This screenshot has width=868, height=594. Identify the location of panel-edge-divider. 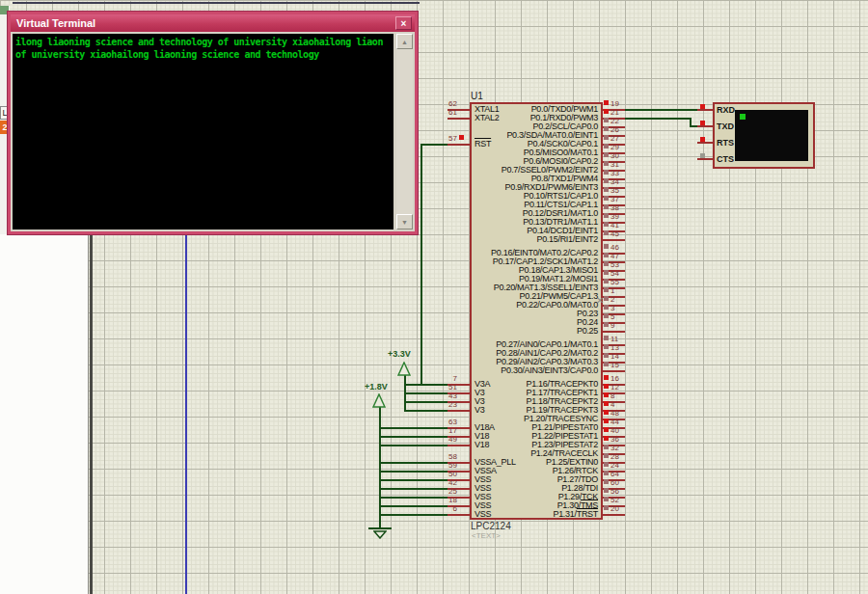
(91, 415).